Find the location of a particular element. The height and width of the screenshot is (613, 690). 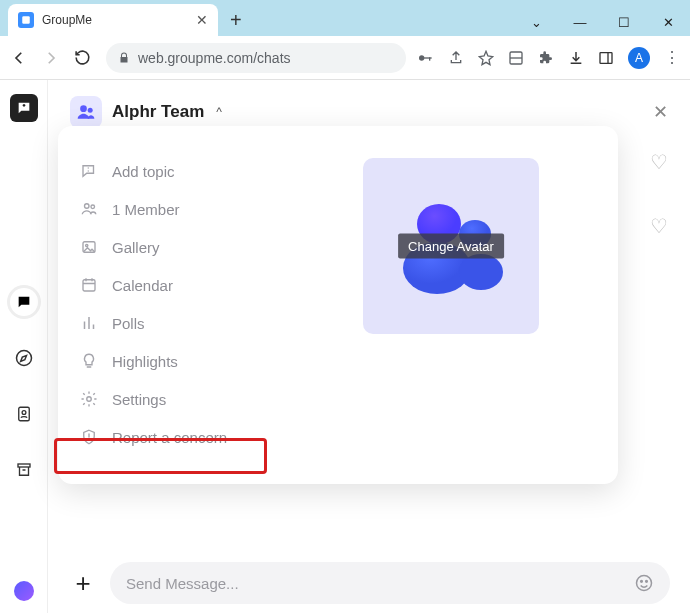

menu-item-label: Add topic is located at coordinates (144, 172).